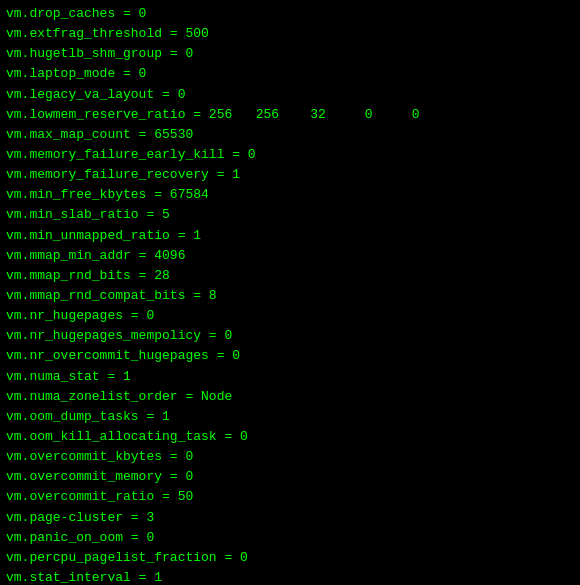 The height and width of the screenshot is (585, 580). I want to click on terminal-line: vm.hugetlb_shm_group = 0, so click(290, 54).